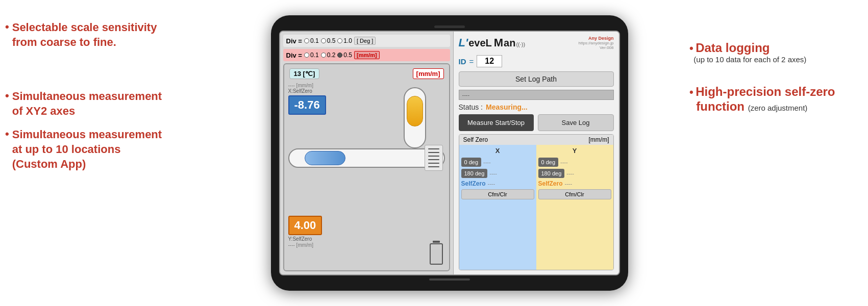 Image resolution: width=868 pixels, height=306 pixels. Describe the element at coordinates (549, 162) in the screenshot. I see `y-deg0-button: 0 deg` at that location.